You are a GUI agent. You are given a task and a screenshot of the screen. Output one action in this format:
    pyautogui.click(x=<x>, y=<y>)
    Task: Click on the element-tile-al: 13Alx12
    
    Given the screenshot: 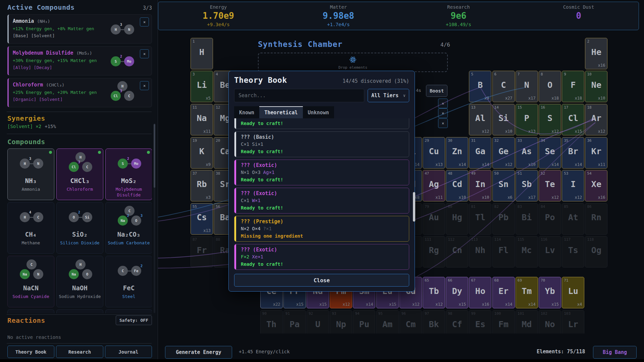 What is the action you would take?
    pyautogui.click(x=480, y=120)
    